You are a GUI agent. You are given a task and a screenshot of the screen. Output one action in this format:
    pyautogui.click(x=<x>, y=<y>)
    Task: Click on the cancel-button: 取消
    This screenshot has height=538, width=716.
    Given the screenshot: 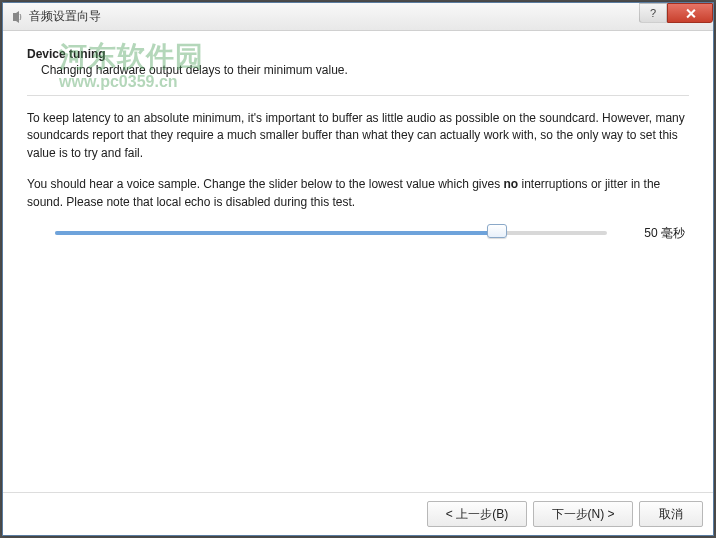 What is the action you would take?
    pyautogui.click(x=671, y=514)
    